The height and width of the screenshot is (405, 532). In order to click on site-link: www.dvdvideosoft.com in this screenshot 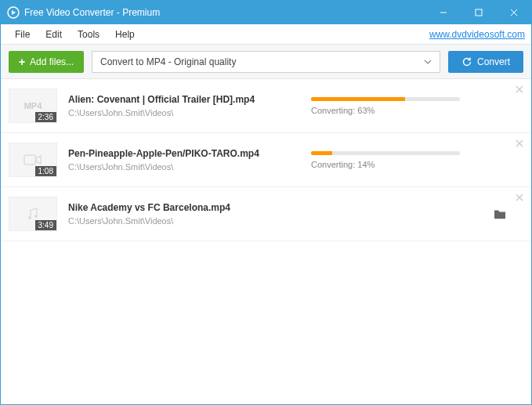, I will do `click(477, 34)`.